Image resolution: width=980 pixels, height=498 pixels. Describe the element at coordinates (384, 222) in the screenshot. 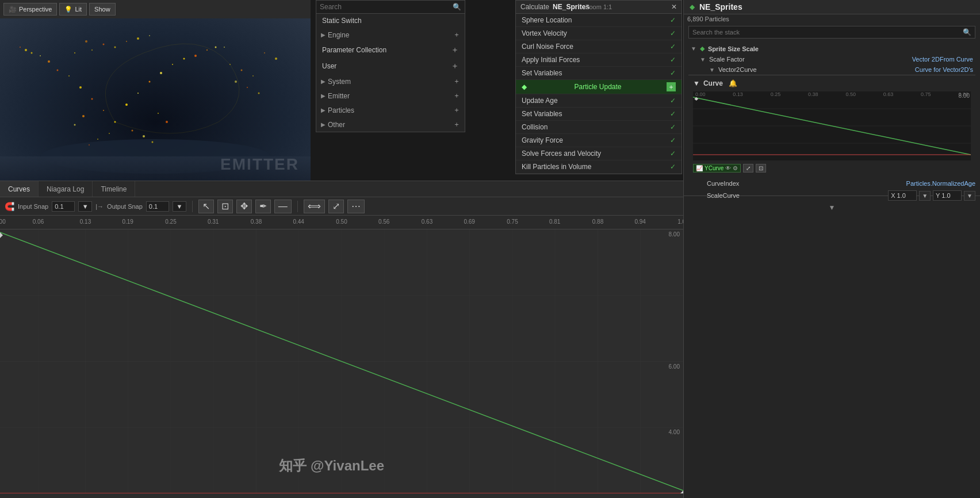

I see `x-label-9: 0.56` at that location.